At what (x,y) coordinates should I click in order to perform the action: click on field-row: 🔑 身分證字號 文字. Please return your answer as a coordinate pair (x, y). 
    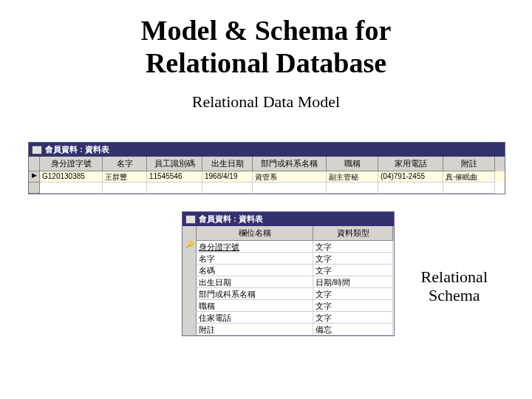
    Looking at the image, I should click on (288, 247).